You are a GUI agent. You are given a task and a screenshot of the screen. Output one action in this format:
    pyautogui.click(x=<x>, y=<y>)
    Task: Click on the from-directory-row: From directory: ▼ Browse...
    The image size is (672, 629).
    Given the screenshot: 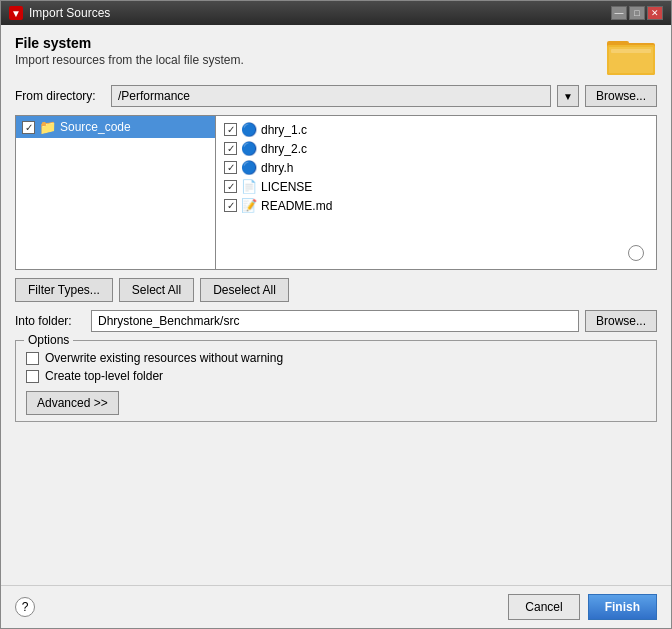 What is the action you would take?
    pyautogui.click(x=336, y=96)
    